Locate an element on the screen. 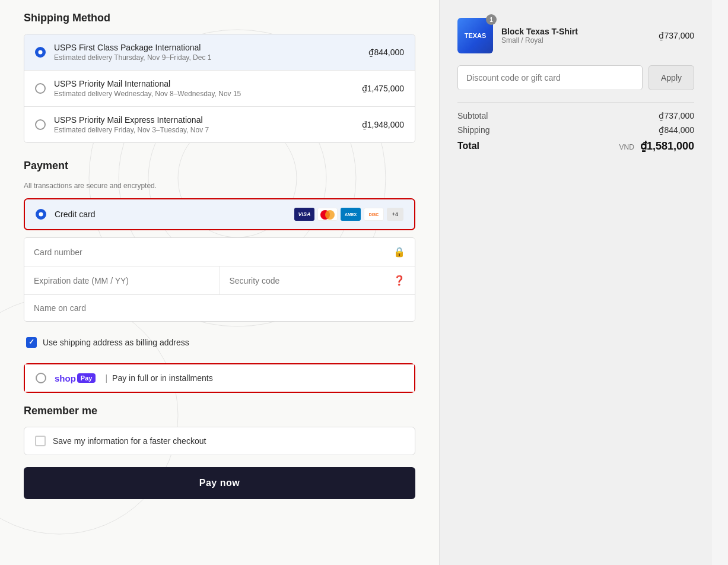  remember-section: Remember me Save my information for a fa… is located at coordinates (220, 430).